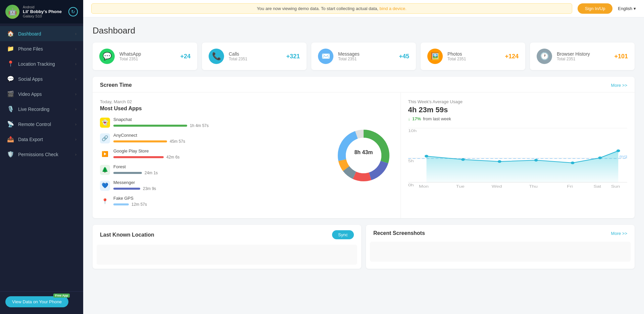 The height and width of the screenshot is (314, 644). I want to click on app-time-0: 1h 4m 57s, so click(199, 126).